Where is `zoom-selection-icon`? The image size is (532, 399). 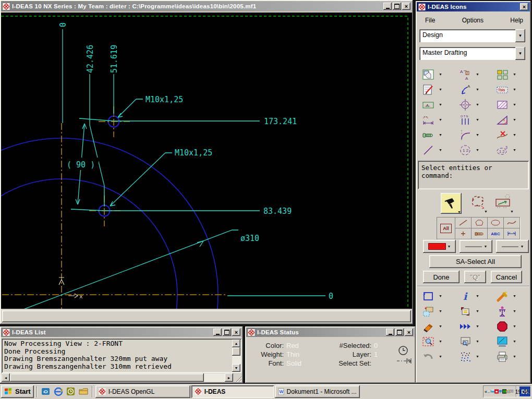 zoom-selection-icon is located at coordinates (428, 342).